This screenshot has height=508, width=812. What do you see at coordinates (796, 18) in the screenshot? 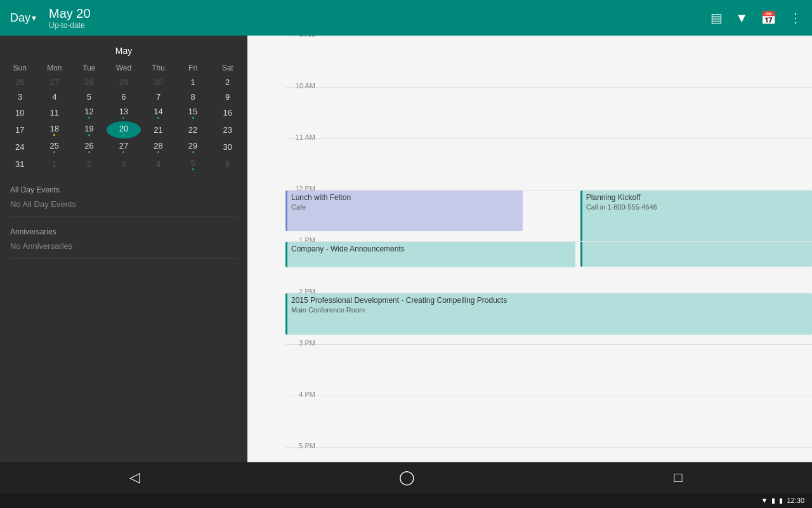
I see `more-options-icon: ⋮` at bounding box center [796, 18].